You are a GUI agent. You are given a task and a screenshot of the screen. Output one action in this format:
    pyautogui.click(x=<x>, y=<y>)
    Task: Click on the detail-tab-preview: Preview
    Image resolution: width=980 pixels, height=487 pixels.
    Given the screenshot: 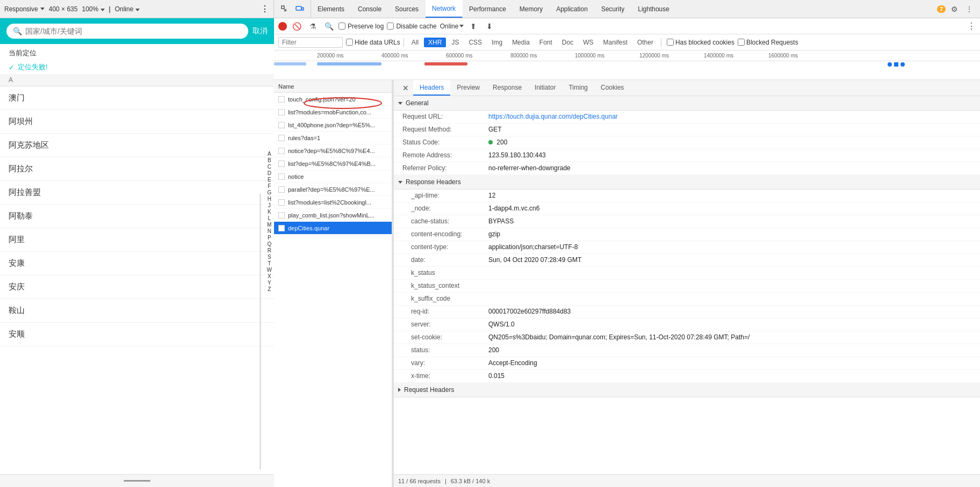 What is the action you would take?
    pyautogui.click(x=469, y=88)
    